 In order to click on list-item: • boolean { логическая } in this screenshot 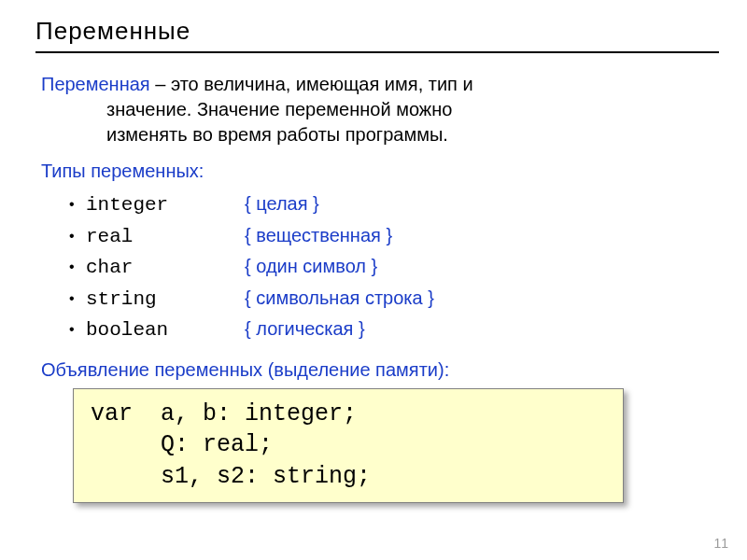, I will do `click(394, 330)`.